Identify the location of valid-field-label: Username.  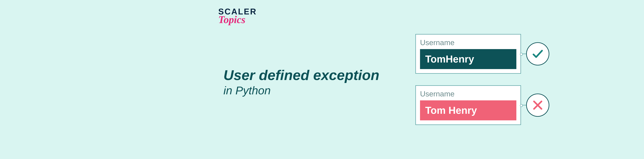
(468, 42).